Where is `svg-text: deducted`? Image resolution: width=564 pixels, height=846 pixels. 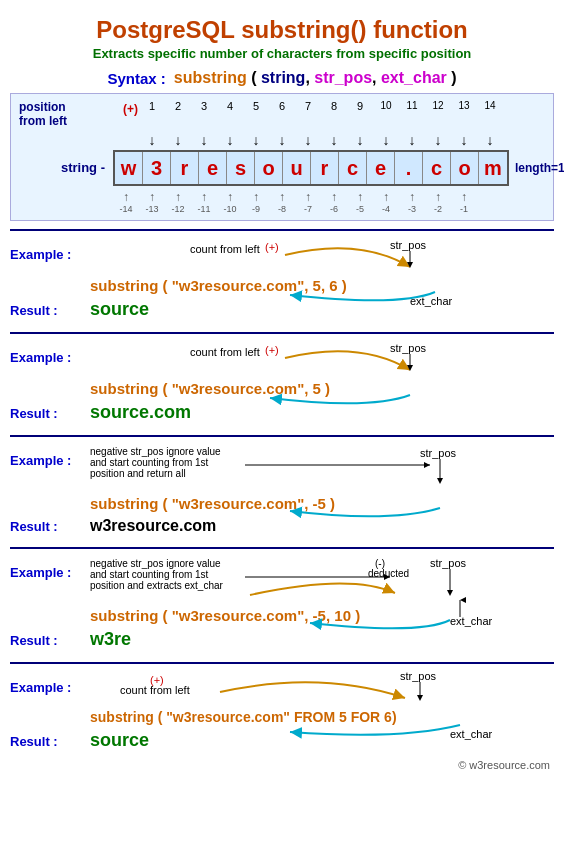 svg-text: deducted is located at coordinates (388, 574).